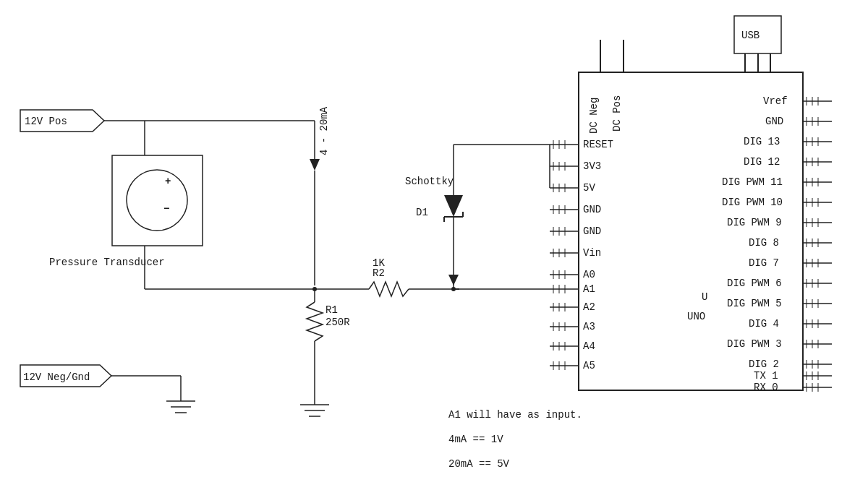 This screenshot has height=503, width=868. What do you see at coordinates (589, 346) in the screenshot?
I see `a4-label: A4` at bounding box center [589, 346].